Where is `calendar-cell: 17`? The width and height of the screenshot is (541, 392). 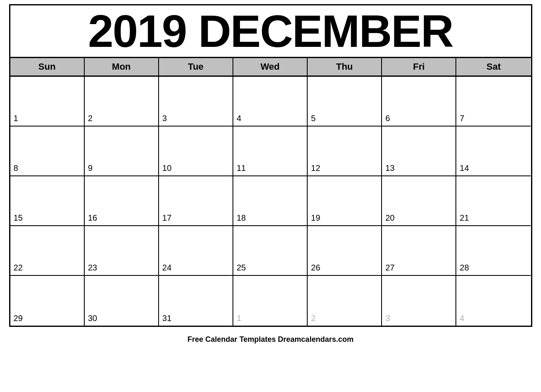
calendar-cell: 17 is located at coordinates (196, 201).